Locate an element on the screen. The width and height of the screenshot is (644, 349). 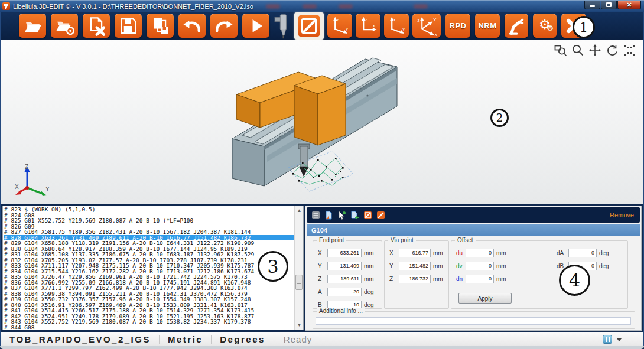
redo-button is located at coordinates (224, 26).